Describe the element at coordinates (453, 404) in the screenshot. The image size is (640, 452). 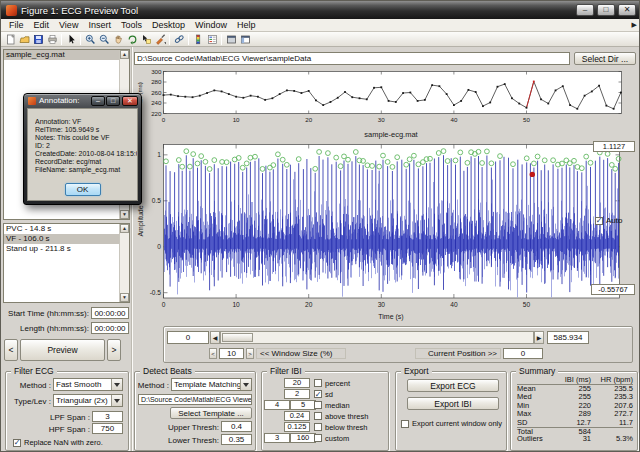
I see `export-ibi-button: Export IBI` at that location.